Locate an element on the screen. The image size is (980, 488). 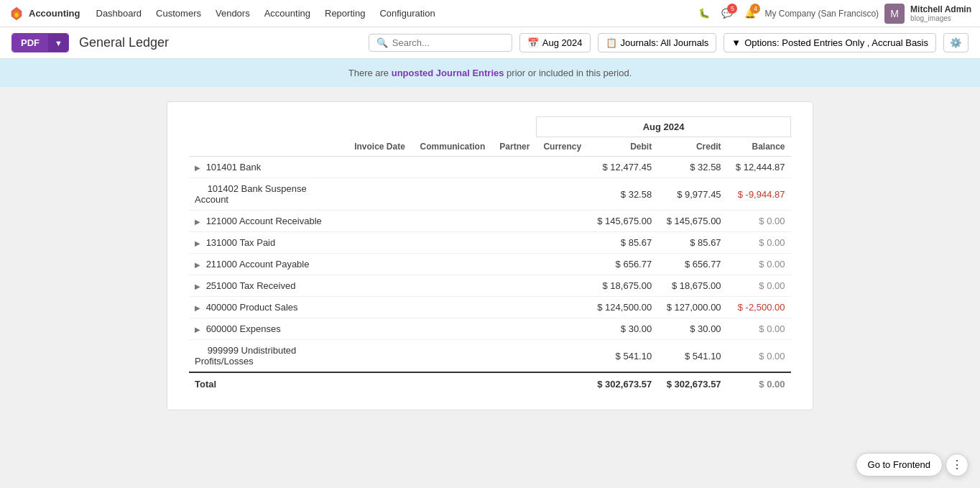
table-row: ▶ 251000 Tax Received $ 18,675.00 $ 18,6… is located at coordinates (490, 286).